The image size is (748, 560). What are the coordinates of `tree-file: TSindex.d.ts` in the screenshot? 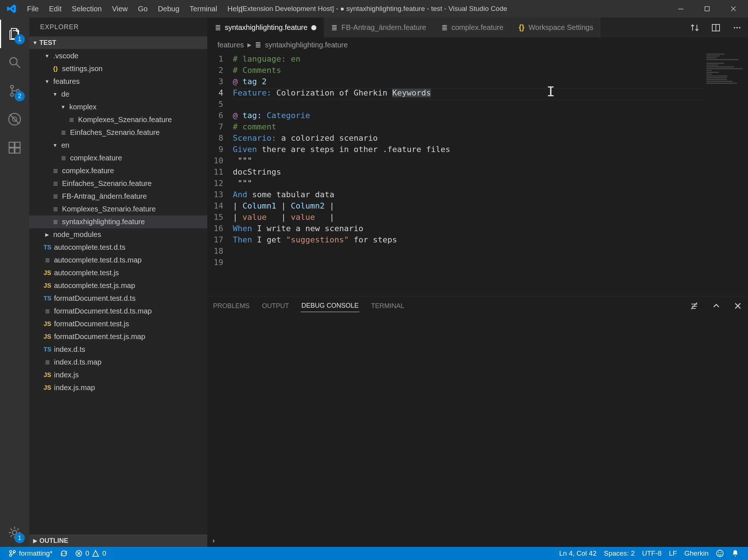 It's located at (118, 349).